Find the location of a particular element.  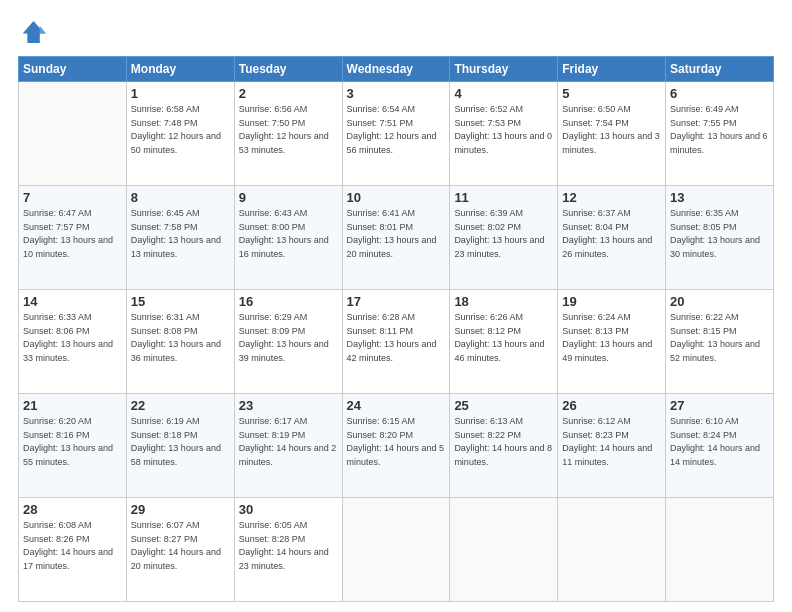

calendar-cell: 17 Sunrise: 6:28 AM Sunset: 8:11 PM Dayl… is located at coordinates (396, 342).